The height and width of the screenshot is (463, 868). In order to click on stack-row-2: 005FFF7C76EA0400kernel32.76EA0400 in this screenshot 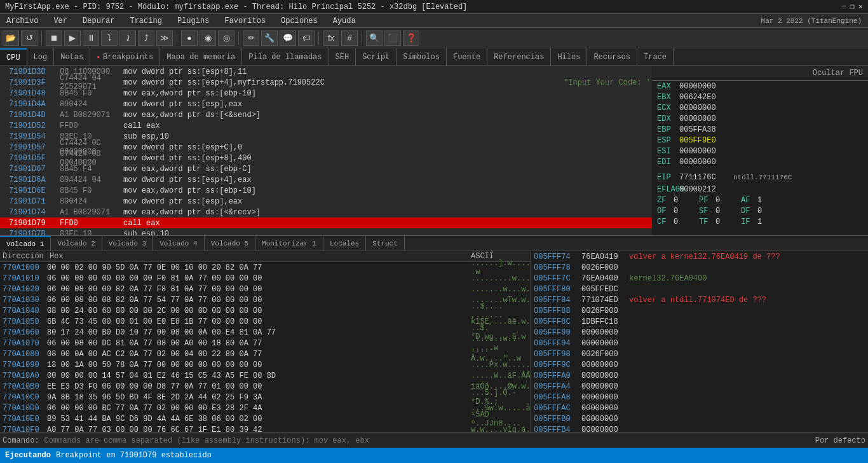, I will do `click(700, 279)`.